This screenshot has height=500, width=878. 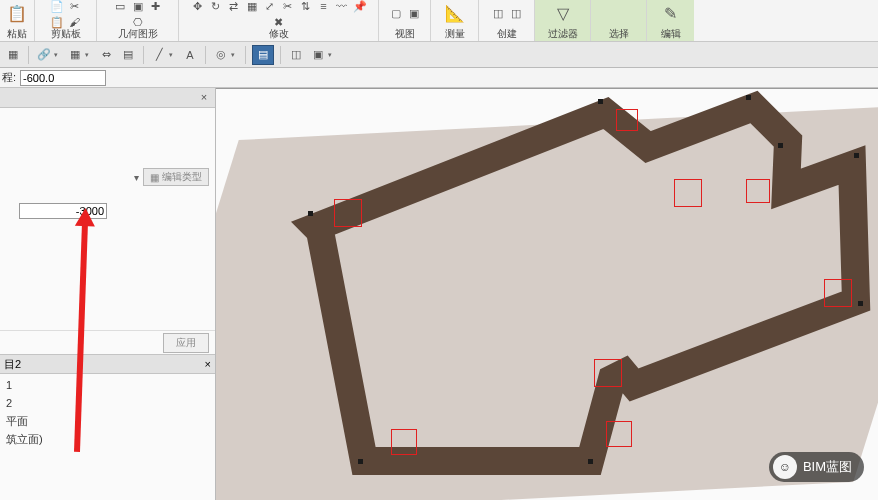 What do you see at coordinates (563, 34) in the screenshot?
I see `ribbon-label: 过滤器` at bounding box center [563, 34].